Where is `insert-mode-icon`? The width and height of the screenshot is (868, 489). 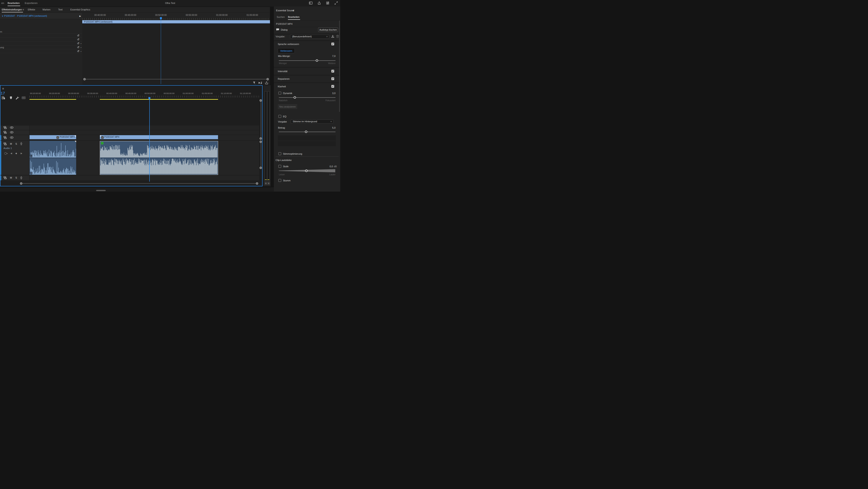
insert-mode-icon is located at coordinates (4, 98).